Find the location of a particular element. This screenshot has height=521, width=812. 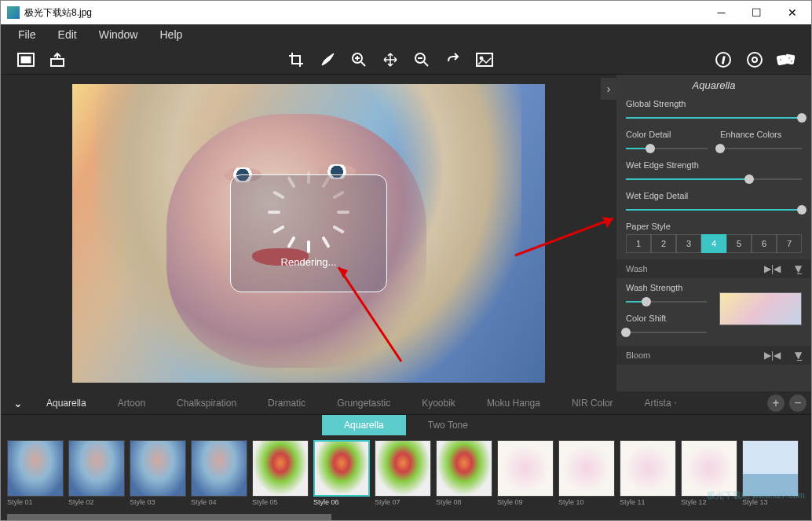

style-10: Style 10 is located at coordinates (587, 473).